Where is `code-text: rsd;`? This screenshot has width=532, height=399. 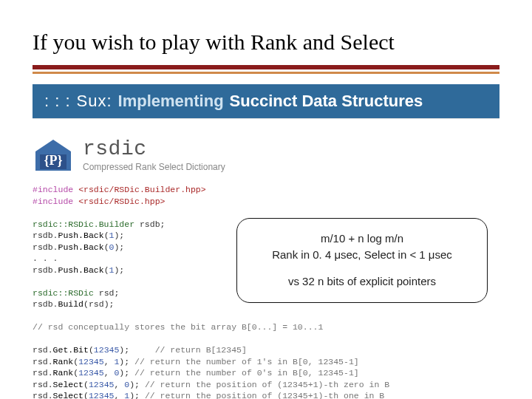 code-text: rsd; is located at coordinates (106, 293).